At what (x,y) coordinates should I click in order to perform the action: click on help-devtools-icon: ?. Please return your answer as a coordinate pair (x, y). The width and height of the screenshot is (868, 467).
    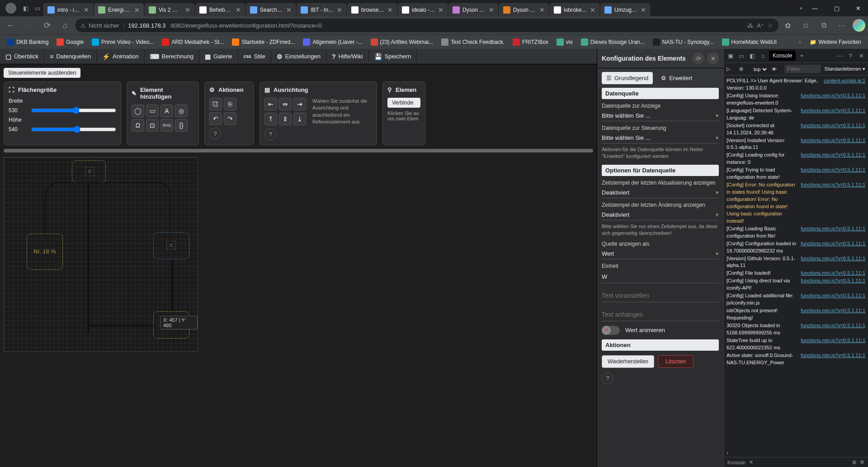
    Looking at the image, I should click on (850, 56).